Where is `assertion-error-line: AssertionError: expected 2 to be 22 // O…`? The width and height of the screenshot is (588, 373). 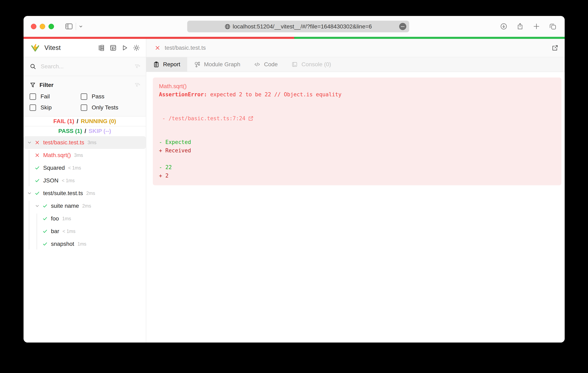 assertion-error-line: AssertionError: expected 2 to be 22 // O… is located at coordinates (357, 95).